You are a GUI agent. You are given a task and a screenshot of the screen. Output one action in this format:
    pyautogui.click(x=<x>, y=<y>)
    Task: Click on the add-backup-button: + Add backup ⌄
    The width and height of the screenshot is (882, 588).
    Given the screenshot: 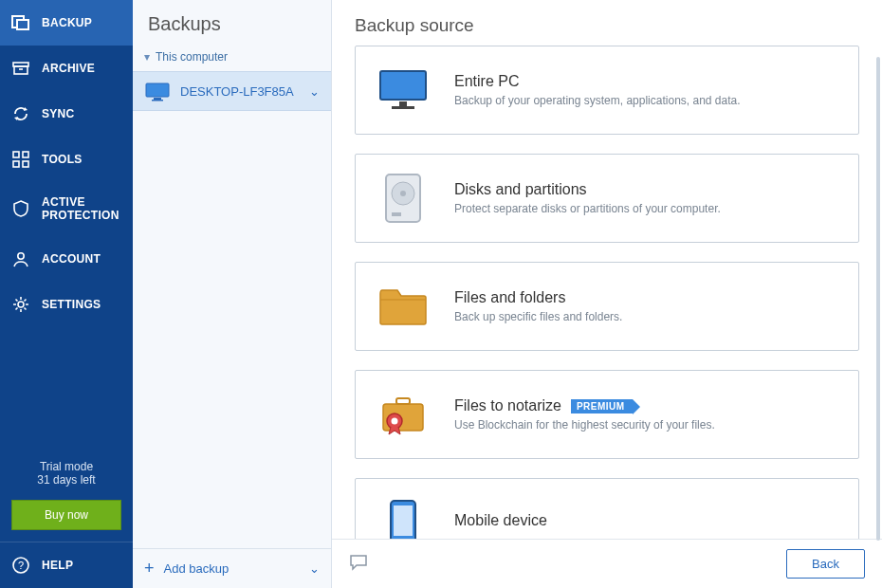 What is the action you would take?
    pyautogui.click(x=231, y=568)
    